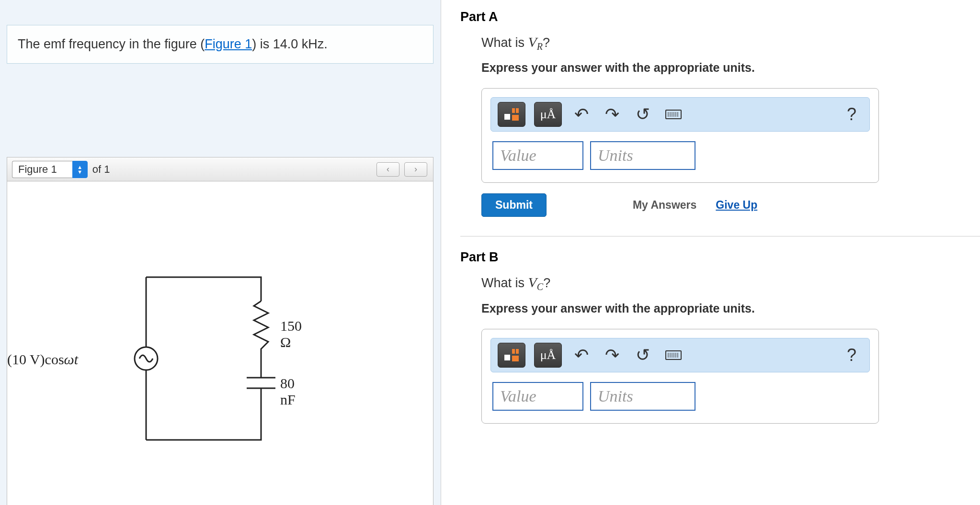  I want to click on circuit-diagram: (10 V)cosωt 150 Ω 80 nF, so click(175, 359).